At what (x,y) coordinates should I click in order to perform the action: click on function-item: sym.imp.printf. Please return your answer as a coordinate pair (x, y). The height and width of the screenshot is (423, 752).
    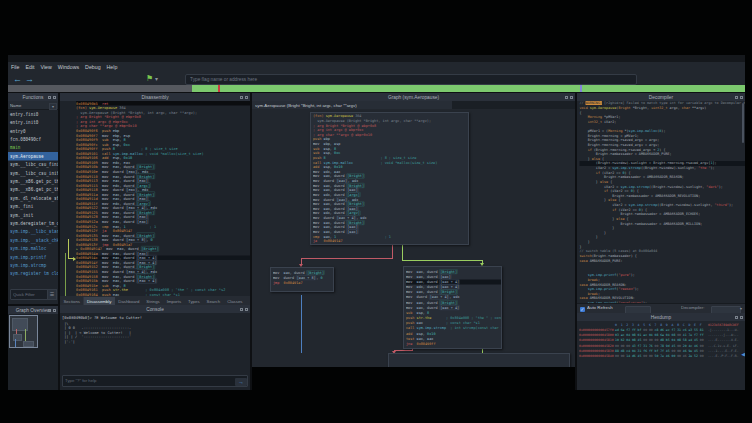
    Looking at the image, I should click on (33, 257).